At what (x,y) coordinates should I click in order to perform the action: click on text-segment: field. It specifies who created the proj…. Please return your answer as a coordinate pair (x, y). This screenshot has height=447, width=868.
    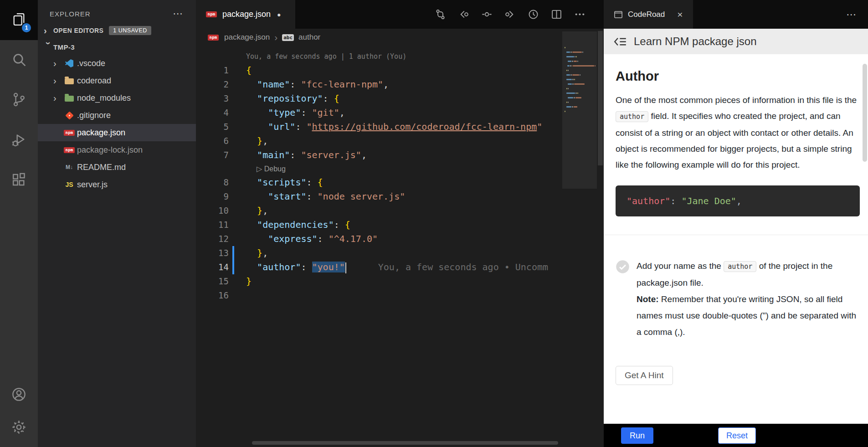
    Looking at the image, I should click on (734, 140).